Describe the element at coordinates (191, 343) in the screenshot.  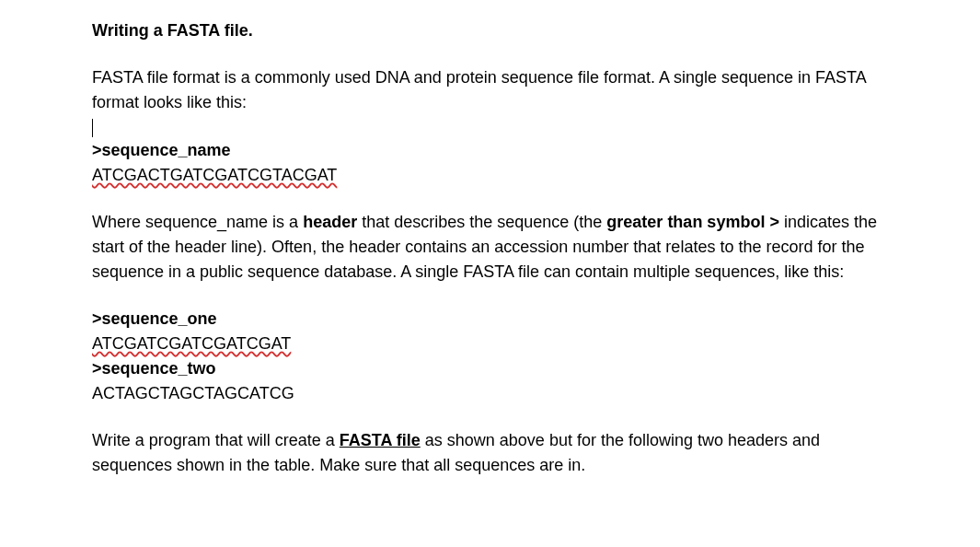
I see `sequence-text: ATCGATCGATCGATCGAT` at that location.